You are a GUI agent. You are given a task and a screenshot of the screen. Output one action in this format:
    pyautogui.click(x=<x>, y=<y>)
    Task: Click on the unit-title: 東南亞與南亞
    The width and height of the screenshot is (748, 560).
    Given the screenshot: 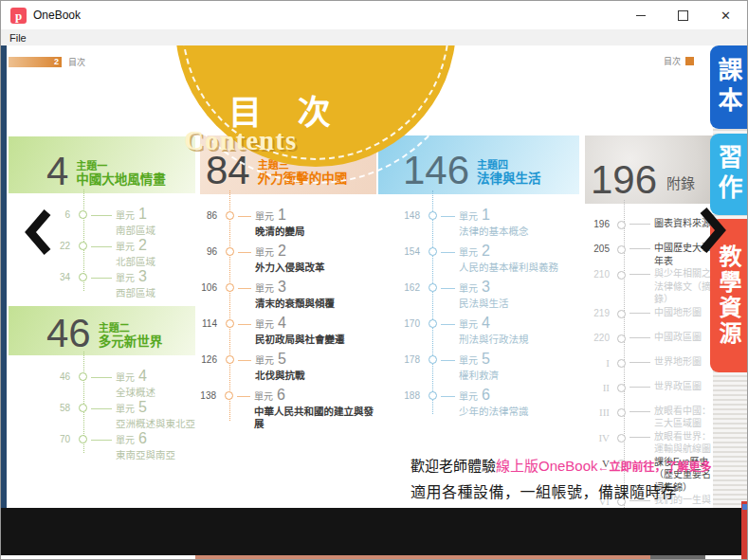 What is the action you would take?
    pyautogui.click(x=146, y=455)
    